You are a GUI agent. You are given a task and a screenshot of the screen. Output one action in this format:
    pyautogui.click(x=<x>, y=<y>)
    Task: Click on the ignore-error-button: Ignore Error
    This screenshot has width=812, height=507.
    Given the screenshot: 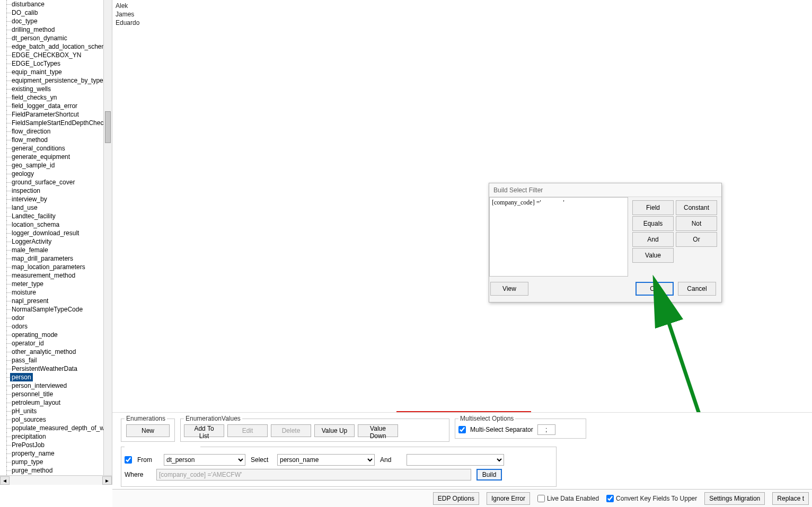 What is the action you would take?
    pyautogui.click(x=508, y=499)
    